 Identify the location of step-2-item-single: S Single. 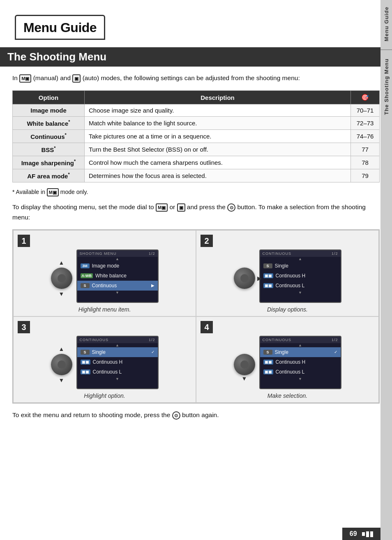
(300, 266).